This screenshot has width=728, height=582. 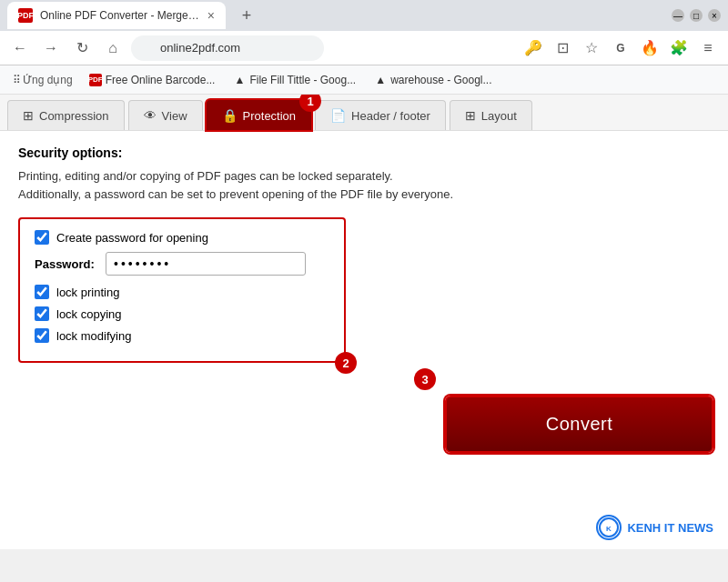 I want to click on footer-brand-text: KENH IT NEWS, so click(x=670, y=527).